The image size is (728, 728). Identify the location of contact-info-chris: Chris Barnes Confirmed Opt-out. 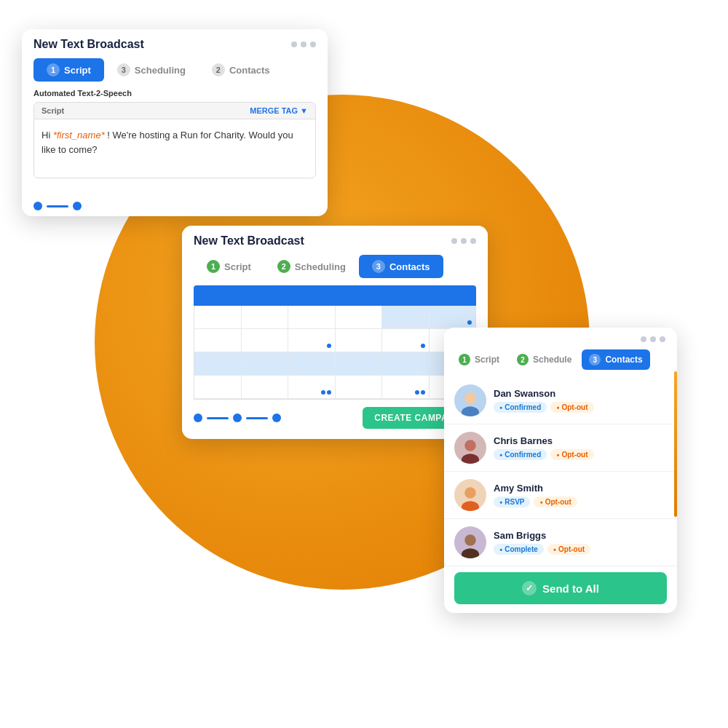
(580, 448).